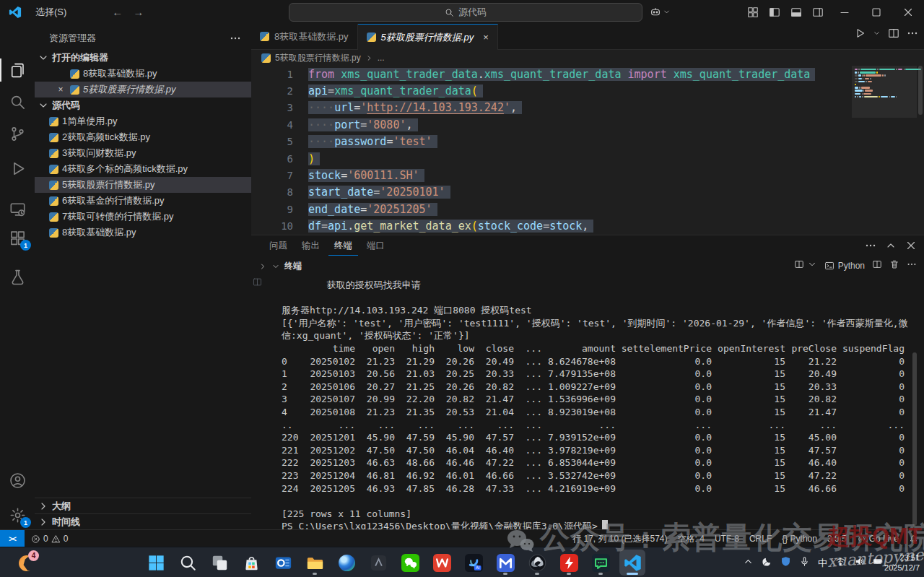  Describe the element at coordinates (914, 539) in the screenshot. I see `status-item` at that location.